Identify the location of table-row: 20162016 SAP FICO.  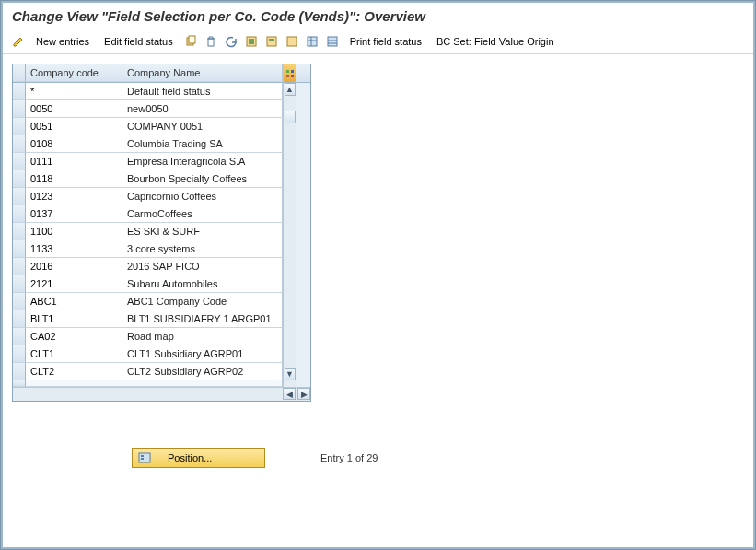
(147, 267).